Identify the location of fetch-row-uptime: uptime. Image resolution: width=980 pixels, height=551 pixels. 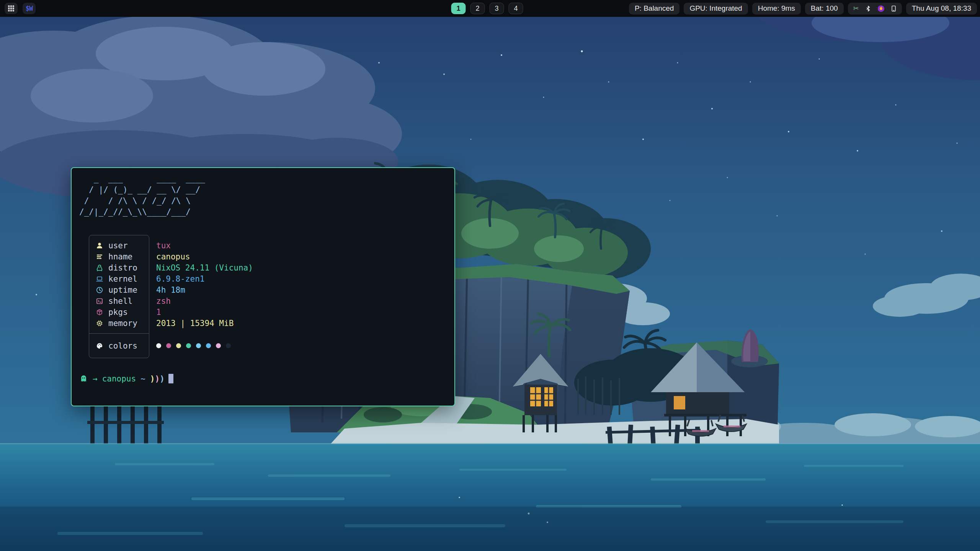
(122, 290).